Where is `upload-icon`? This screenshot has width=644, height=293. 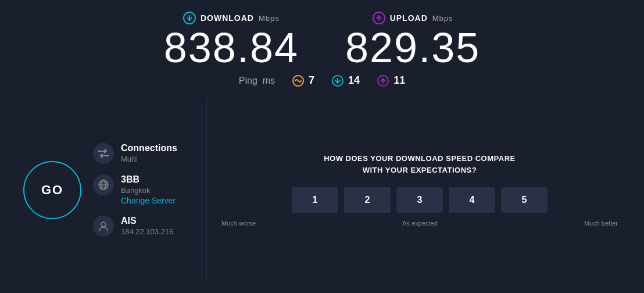
upload-icon is located at coordinates (379, 18).